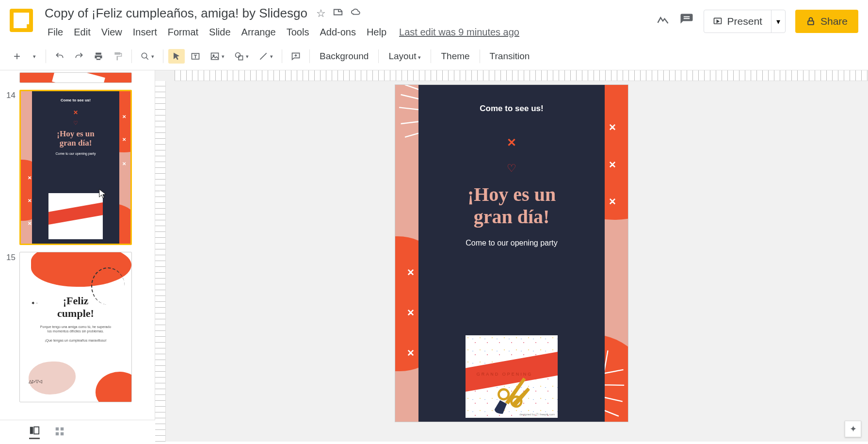 This screenshot has height=444, width=868. Describe the element at coordinates (376, 32) in the screenshot. I see `menu-help: Help` at that location.